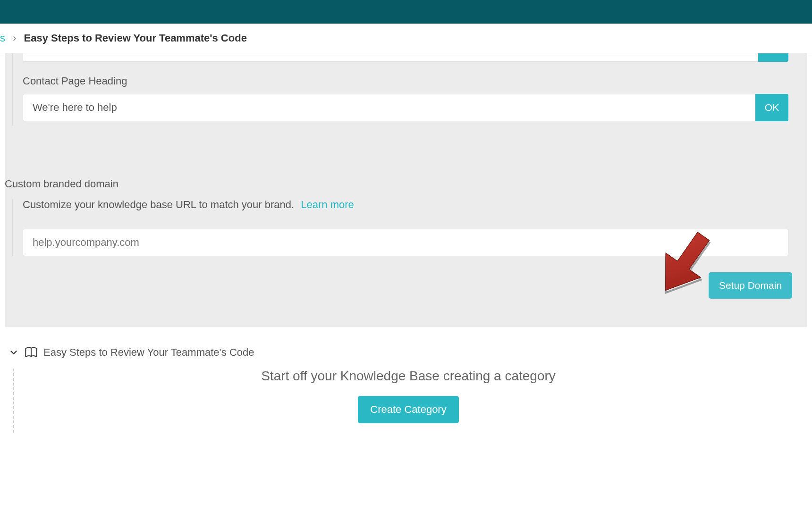 This screenshot has height=520, width=812. I want to click on custom-domain-title: Custom branded domain, so click(399, 184).